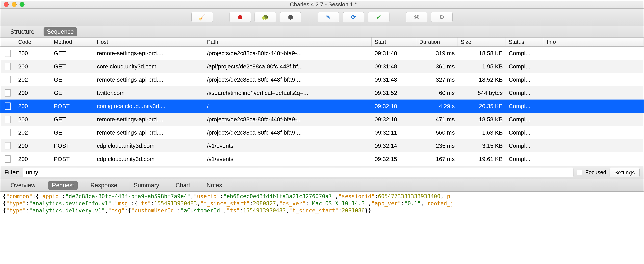 This screenshot has width=644, height=264. I want to click on json-line: {"common":{"appid":"de2c88ca-80fc-448f-b…, so click(322, 197).